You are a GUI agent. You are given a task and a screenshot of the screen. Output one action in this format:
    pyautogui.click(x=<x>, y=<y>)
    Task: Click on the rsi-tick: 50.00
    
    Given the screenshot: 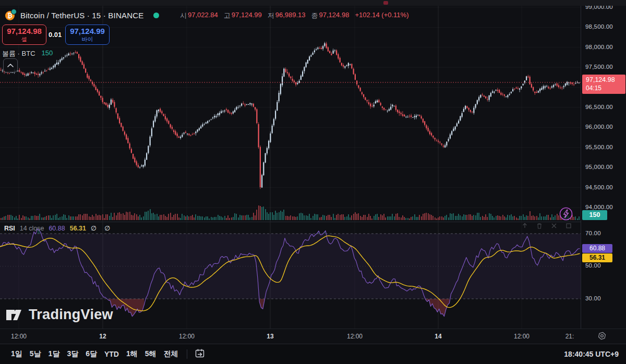 What is the action you would take?
    pyautogui.click(x=593, y=265)
    